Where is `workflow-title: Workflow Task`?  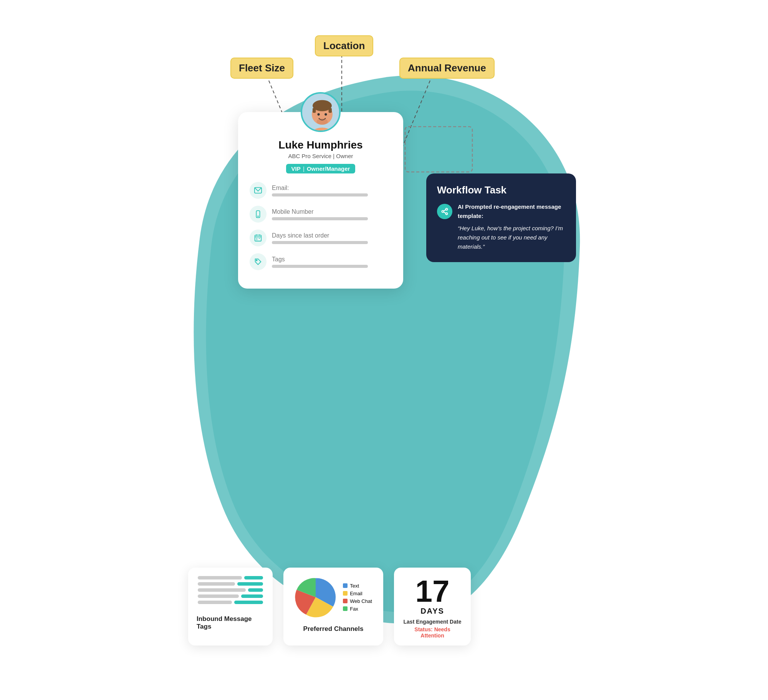
workflow-title: Workflow Task is located at coordinates (501, 190).